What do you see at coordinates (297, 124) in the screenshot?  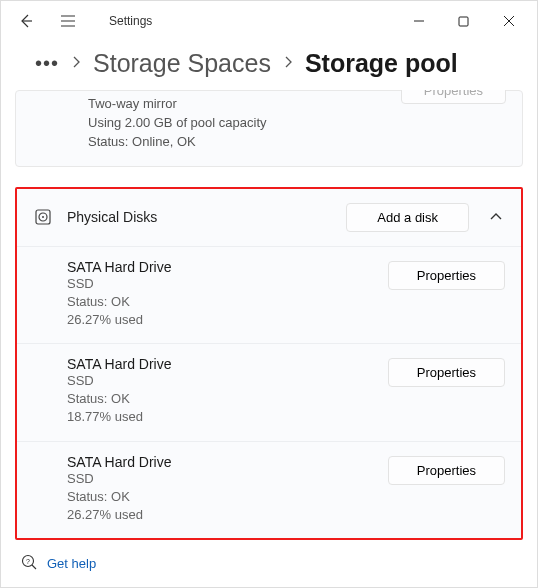 I see `storage-space-capacity: Using 2.00 GB of pool capacity` at bounding box center [297, 124].